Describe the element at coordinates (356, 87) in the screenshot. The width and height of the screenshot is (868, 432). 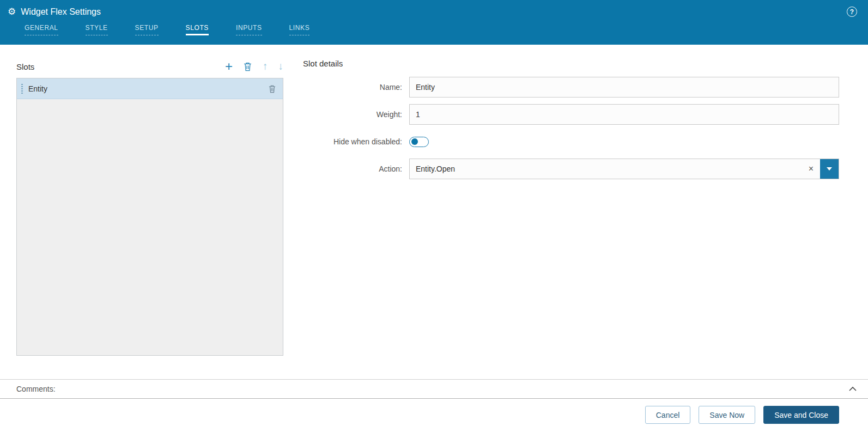
I see `name-label: Name:` at that location.